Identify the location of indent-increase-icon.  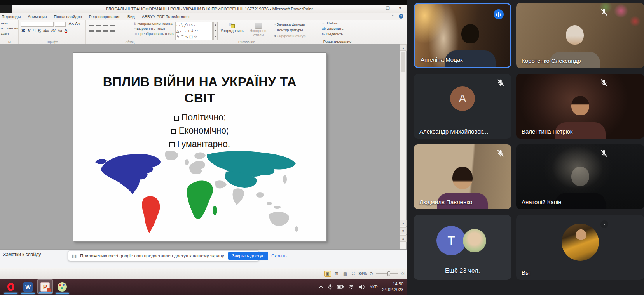
(112, 24).